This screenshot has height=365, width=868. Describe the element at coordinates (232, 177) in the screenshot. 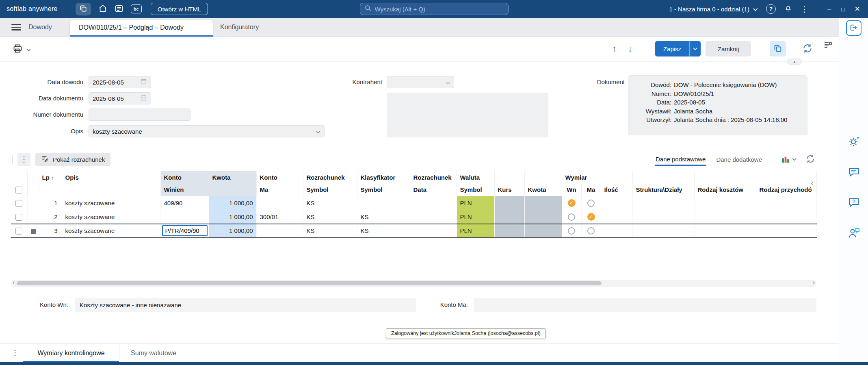

I see `col-header-kwota: Kwota` at that location.